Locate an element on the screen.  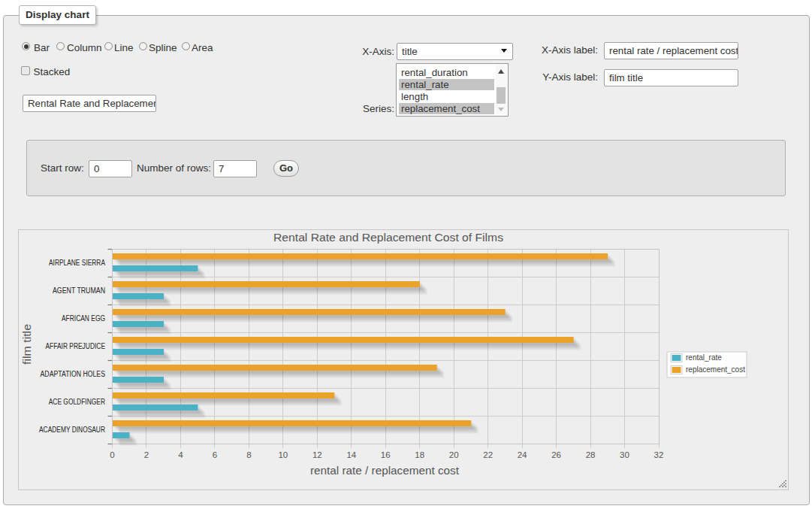
svg-text: AFRICAN EGG is located at coordinates (83, 319).